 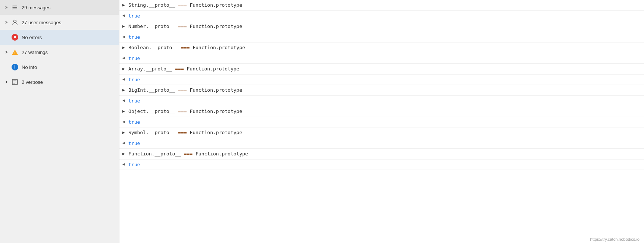 I want to click on console-row-bigint-expr: ▶ BigInt.__proto__ === Function.prototyp…, so click(x=382, y=90).